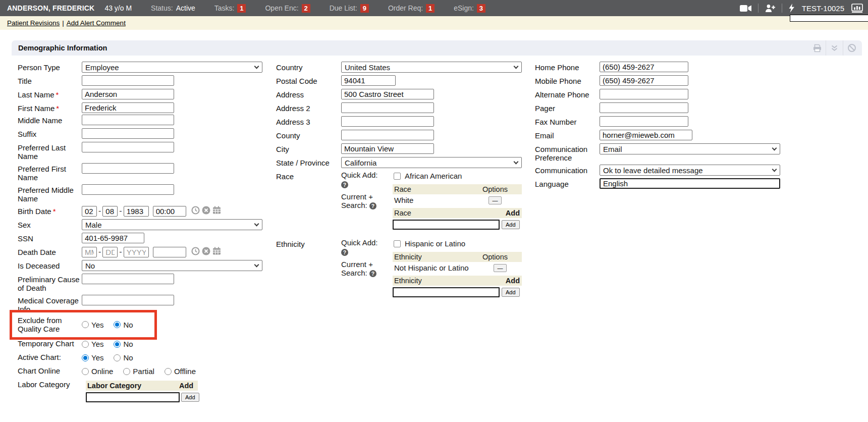  Describe the element at coordinates (113, 238) in the screenshot. I see `ssn-input` at that location.